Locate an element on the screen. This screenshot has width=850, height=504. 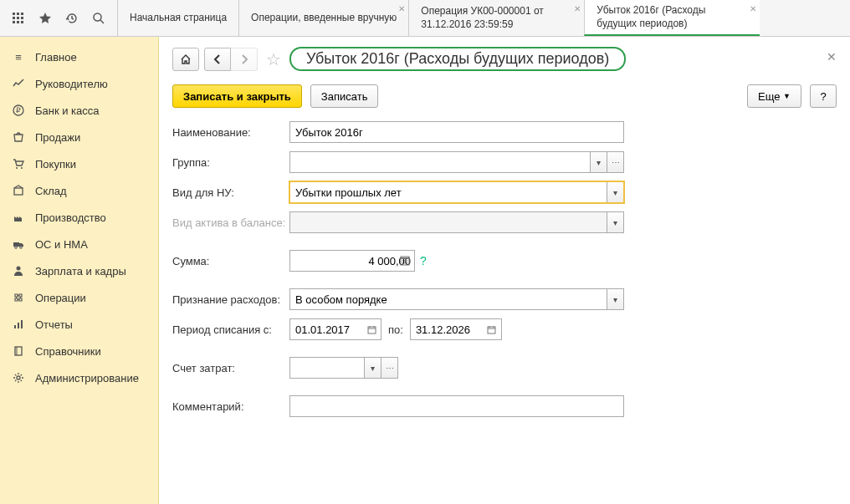
sidebar-item-label: Склад is located at coordinates (51, 191).